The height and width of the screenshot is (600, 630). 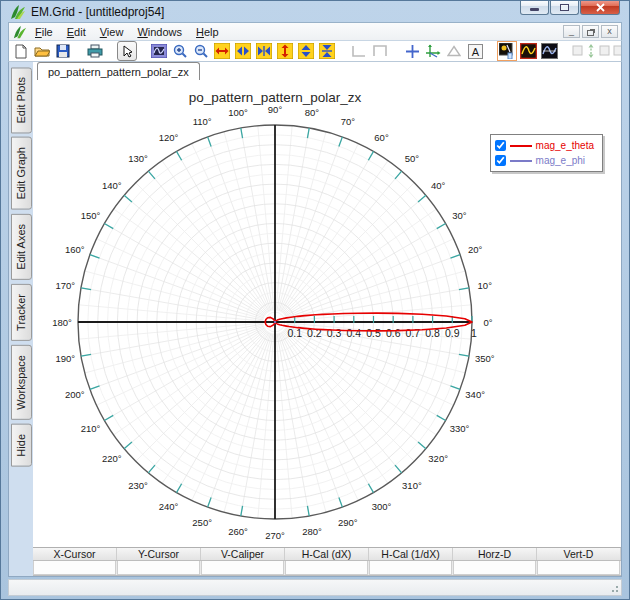 What do you see at coordinates (486, 286) in the screenshot?
I see `angle-label: 10°` at bounding box center [486, 286].